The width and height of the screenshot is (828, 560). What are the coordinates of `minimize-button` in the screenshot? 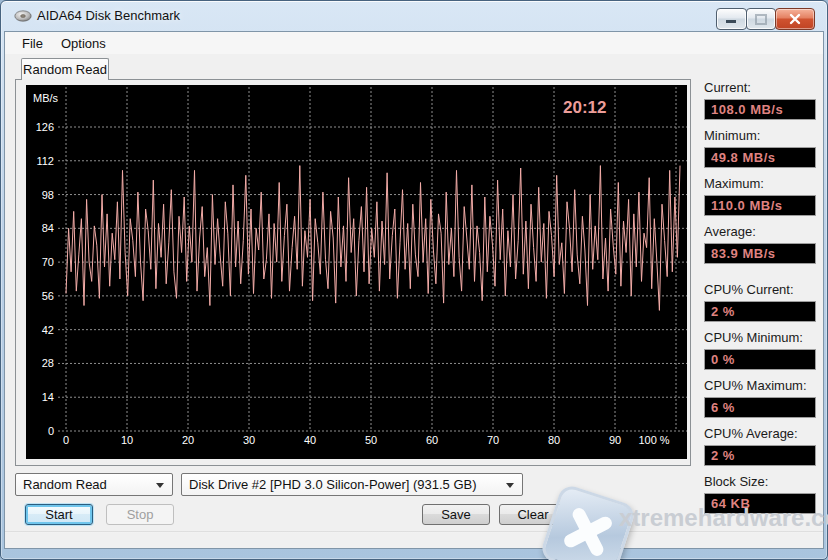 It's located at (732, 19).